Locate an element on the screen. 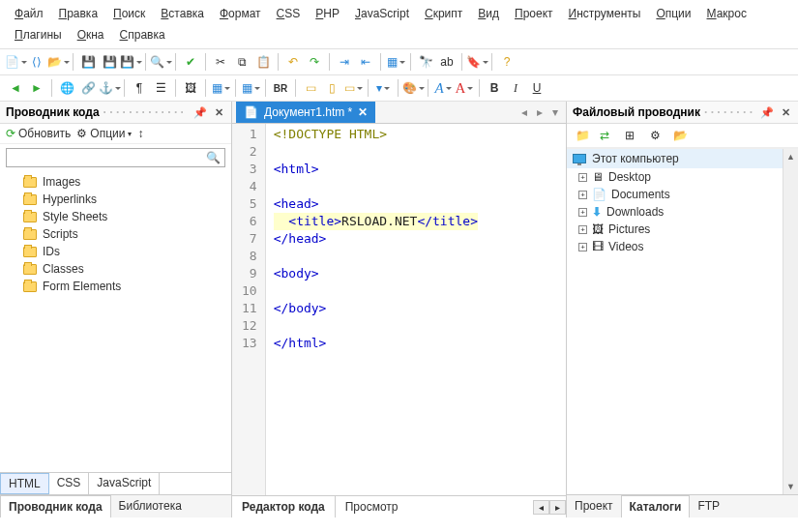 The height and width of the screenshot is (532, 798). outdent-button: ⇤ is located at coordinates (366, 62).